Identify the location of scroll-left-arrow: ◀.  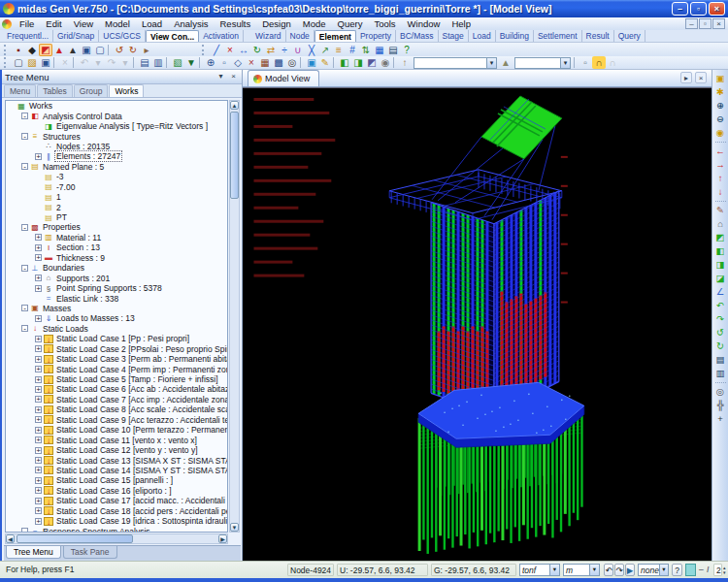
(10, 539).